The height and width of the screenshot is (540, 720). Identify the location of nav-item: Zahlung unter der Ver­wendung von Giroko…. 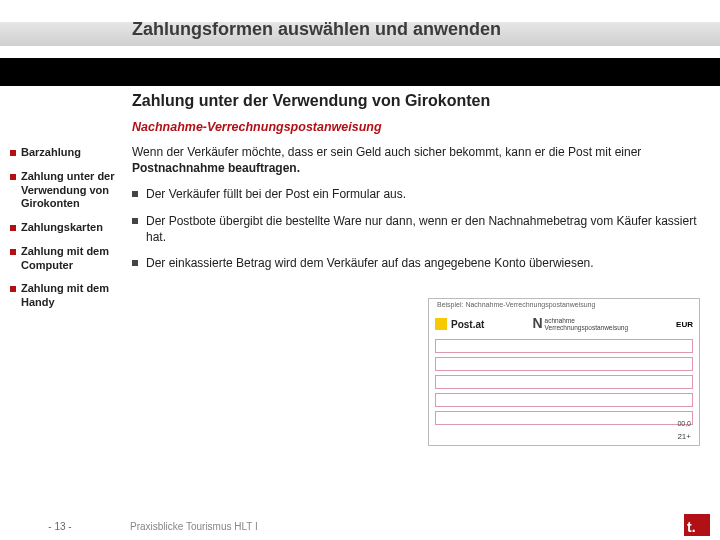
(65, 190).